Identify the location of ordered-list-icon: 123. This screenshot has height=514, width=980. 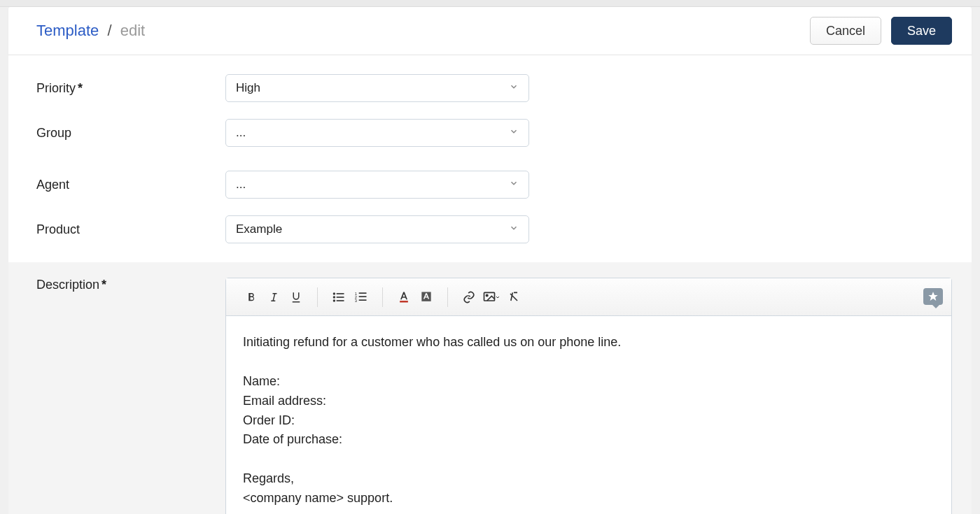
(361, 297).